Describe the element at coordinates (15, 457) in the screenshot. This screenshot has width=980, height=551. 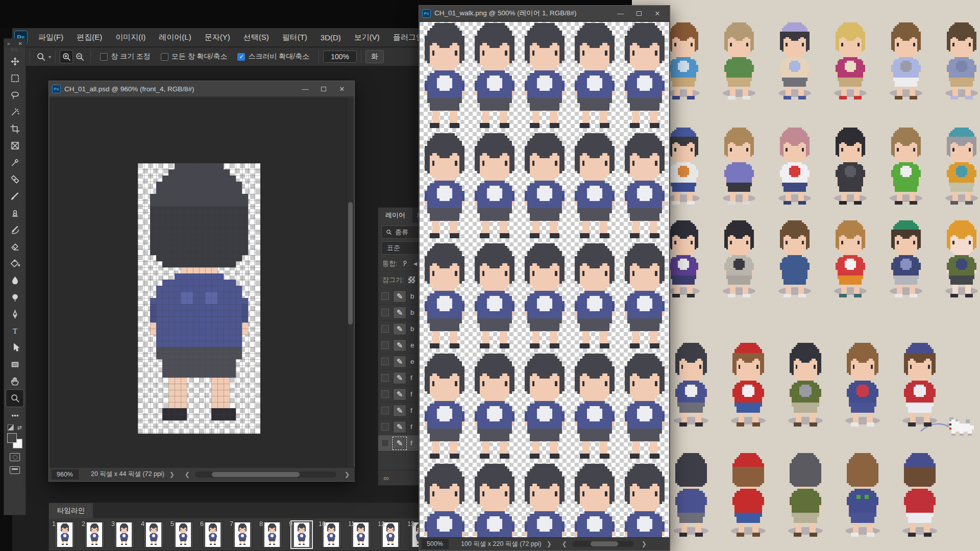
I see `quick-mask-button` at that location.